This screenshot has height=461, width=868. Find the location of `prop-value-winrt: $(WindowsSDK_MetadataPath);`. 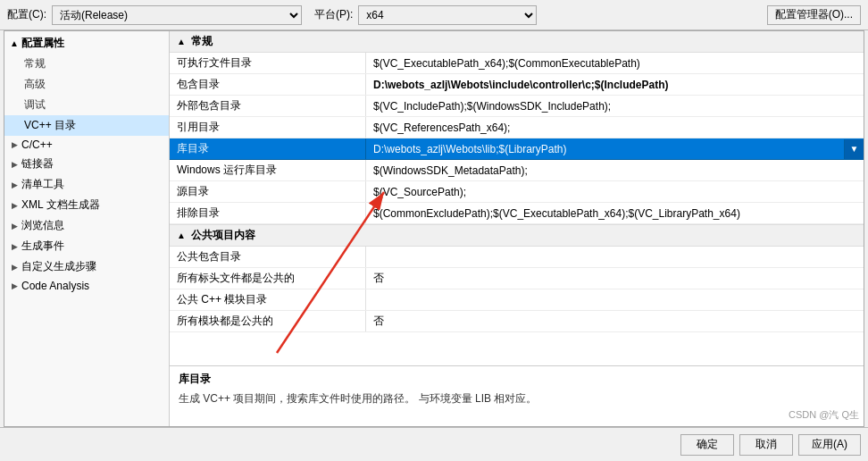

prop-value-winrt: $(WindowsSDK_MetadataPath); is located at coordinates (614, 171).